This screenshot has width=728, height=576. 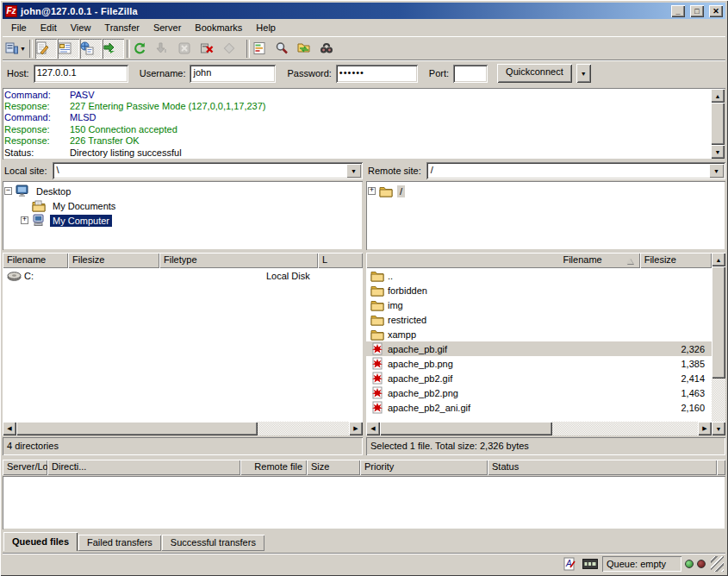 I want to click on menu-item: Transfer, so click(x=122, y=28).